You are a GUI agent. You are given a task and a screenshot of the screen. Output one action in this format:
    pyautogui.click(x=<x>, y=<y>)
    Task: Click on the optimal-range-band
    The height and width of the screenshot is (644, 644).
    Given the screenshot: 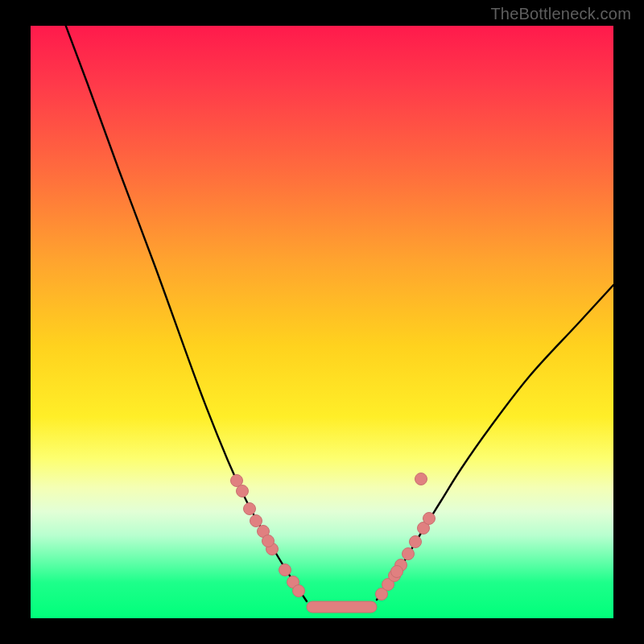 What is the action you would take?
    pyautogui.click(x=341, y=607)
    